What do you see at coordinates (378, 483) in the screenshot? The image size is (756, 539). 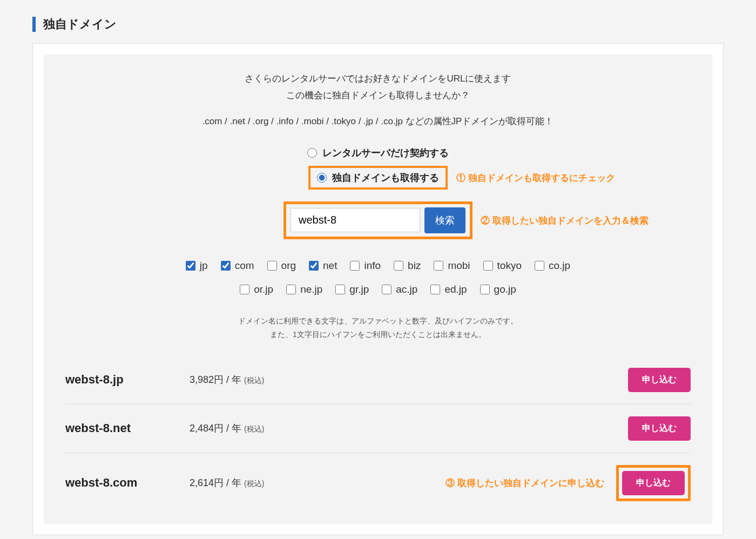 I see `result-row: ③ 取得したい独自ドメインに申し込むwebst-8.com2,614円 / 年 …` at bounding box center [378, 483].